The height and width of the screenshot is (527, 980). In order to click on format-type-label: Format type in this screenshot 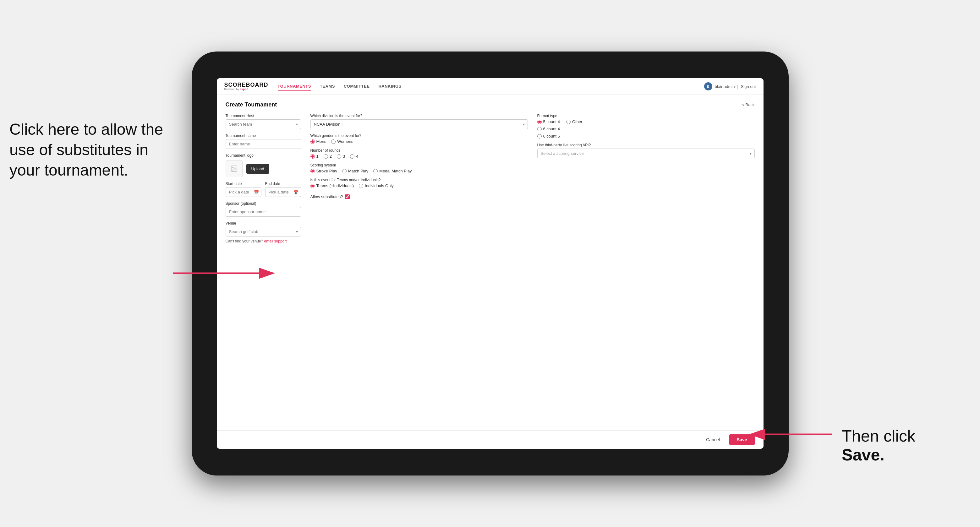, I will do `click(646, 116)`.